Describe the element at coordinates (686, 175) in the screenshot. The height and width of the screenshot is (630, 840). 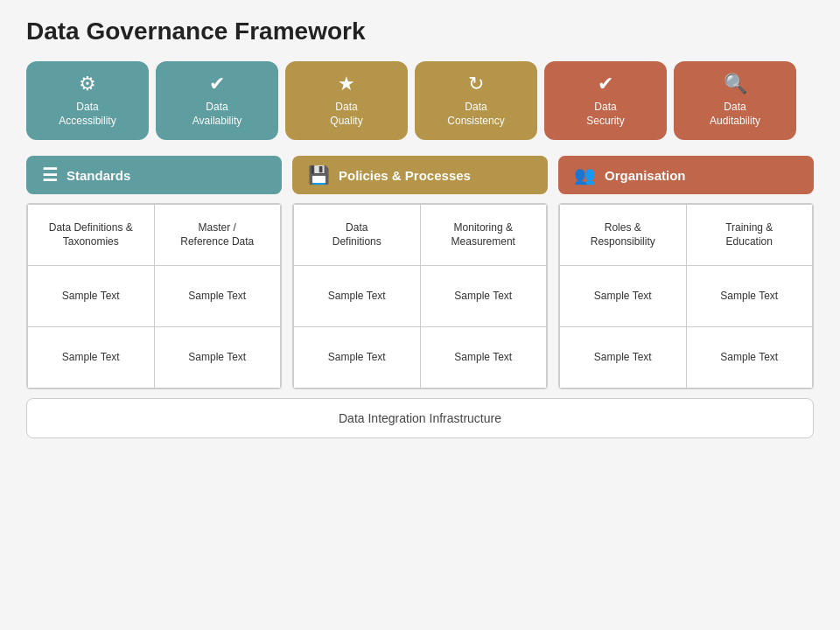
I see `section-header-organisation: 👥 Organisation` at that location.